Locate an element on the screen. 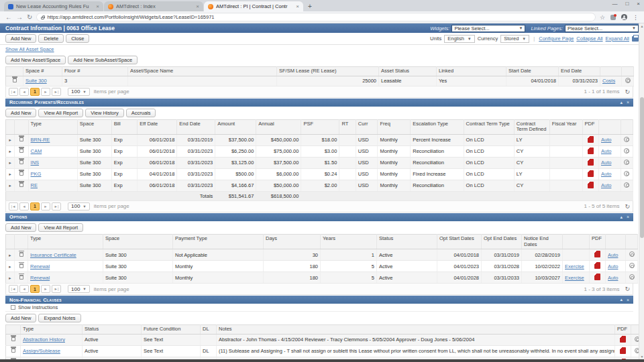  clause-row: Assign/Sublease Active See Text DL (11) … is located at coordinates (325, 351).